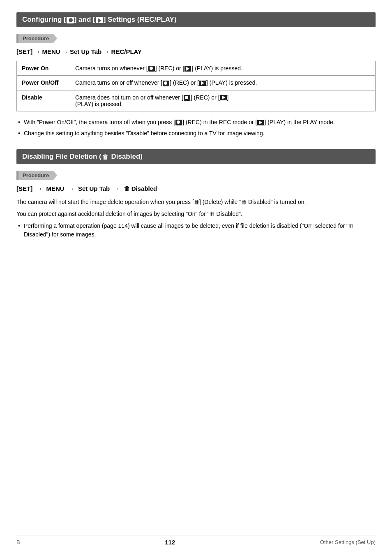  What do you see at coordinates (348, 542) in the screenshot?
I see `footer-right: Other Settings (Set Up)` at bounding box center [348, 542].